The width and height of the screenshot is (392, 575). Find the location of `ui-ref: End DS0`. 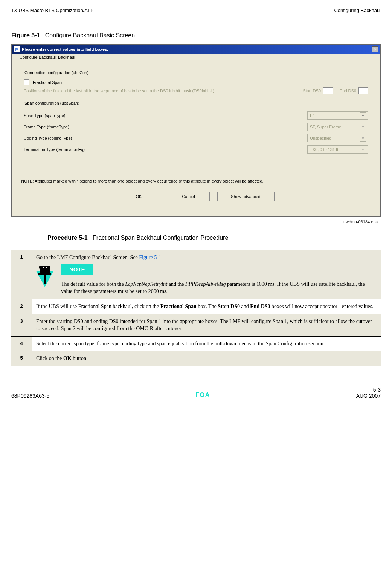

ui-ref: End DS0 is located at coordinates (260, 307).